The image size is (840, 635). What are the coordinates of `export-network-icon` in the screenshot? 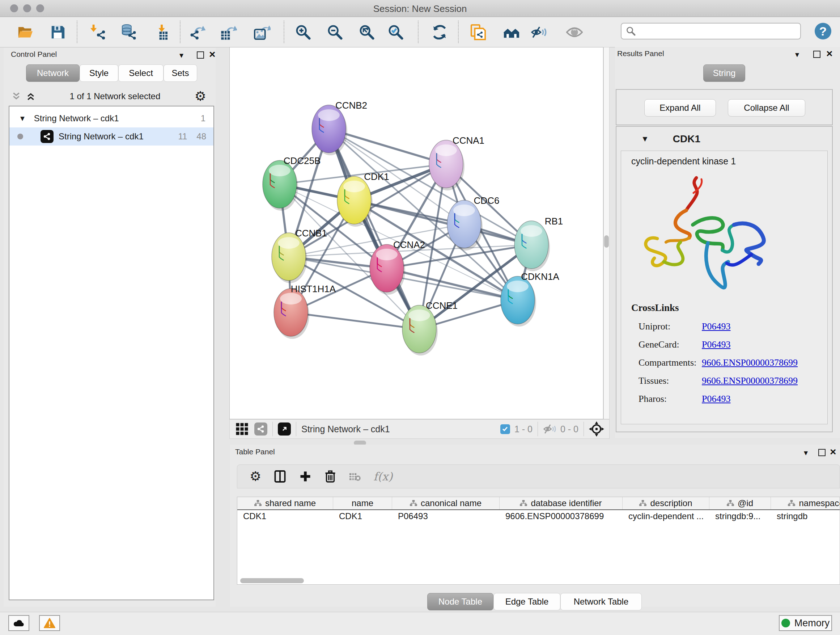 It's located at (197, 32).